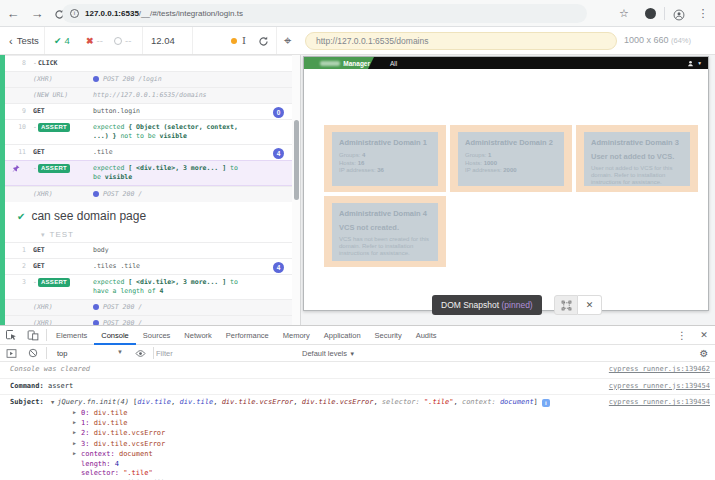 The image size is (715, 480). What do you see at coordinates (288, 40) in the screenshot?
I see `selector-playground-button: ⌖` at bounding box center [288, 40].